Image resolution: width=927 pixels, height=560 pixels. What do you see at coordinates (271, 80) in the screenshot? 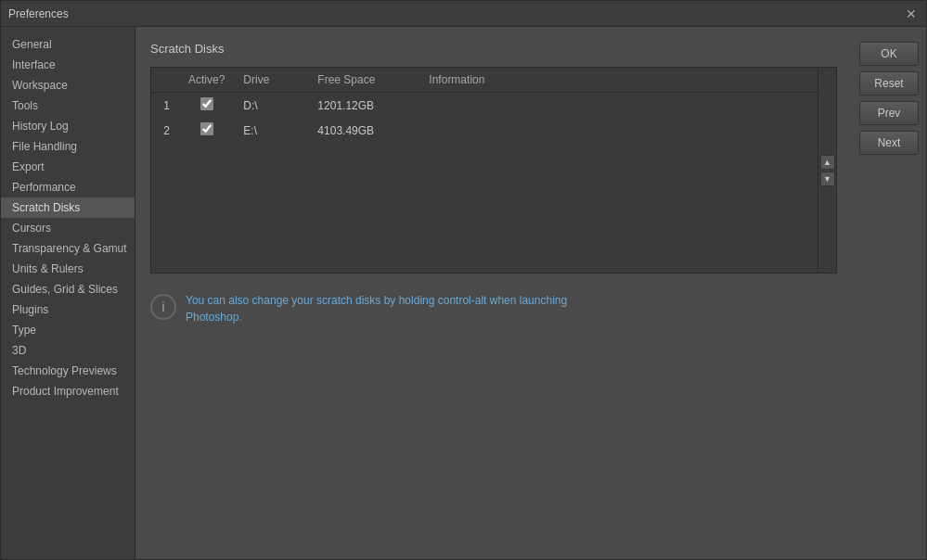
I see `col-drive: Drive` at bounding box center [271, 80].